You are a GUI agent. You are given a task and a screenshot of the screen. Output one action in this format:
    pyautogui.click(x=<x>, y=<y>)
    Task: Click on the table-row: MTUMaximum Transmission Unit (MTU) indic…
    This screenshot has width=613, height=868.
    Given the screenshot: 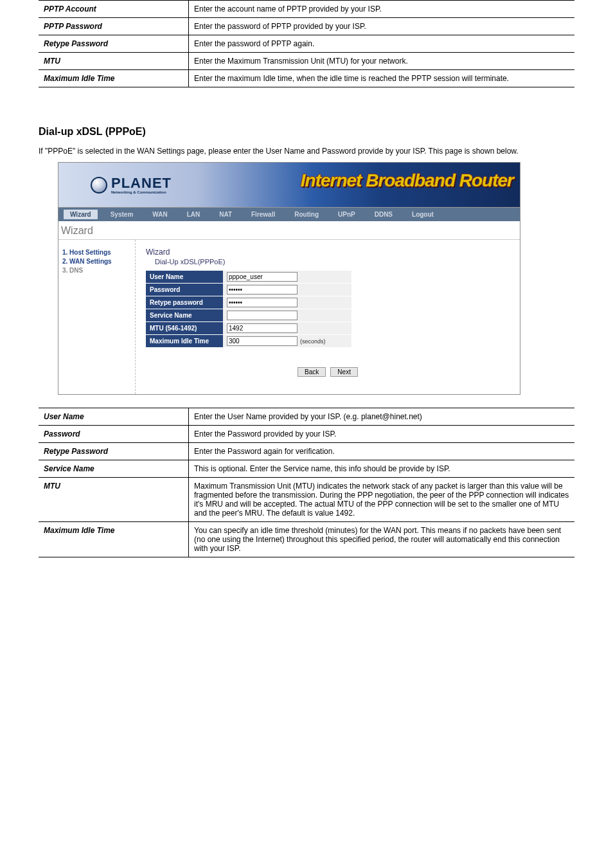 What is the action you would take?
    pyautogui.click(x=306, y=500)
    